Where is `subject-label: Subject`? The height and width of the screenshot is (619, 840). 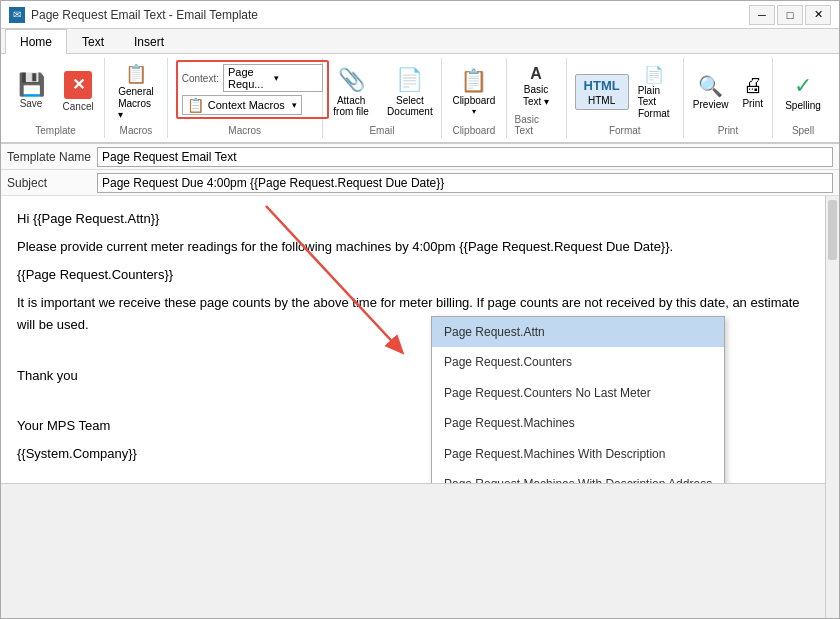
subject-label: Subject is located at coordinates (52, 183).